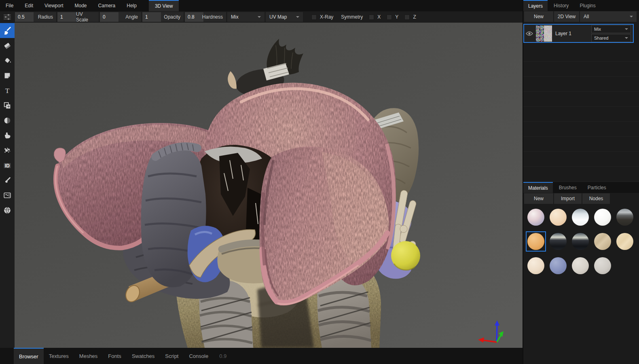 The width and height of the screenshot is (639, 364). What do you see at coordinates (194, 17) in the screenshot?
I see `hardness-value: 0.8` at bounding box center [194, 17].